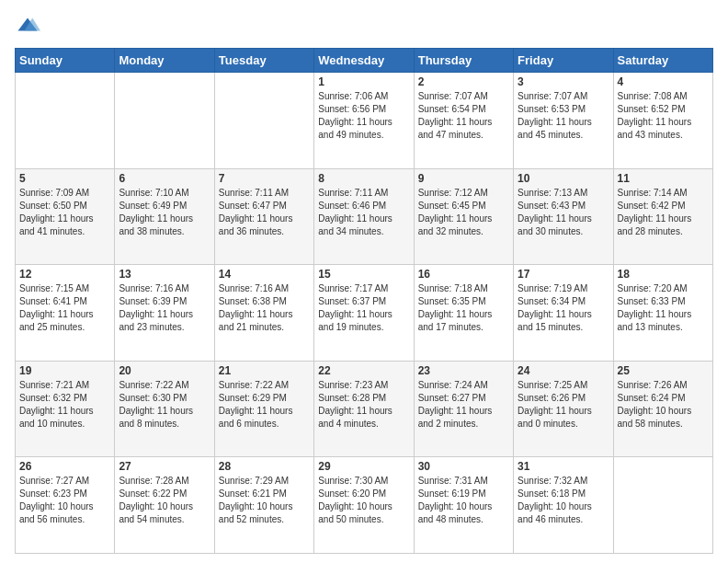  Describe the element at coordinates (265, 500) in the screenshot. I see `day-info: Sunrise: 7:29 AMSunset: 6:21 PMDaylight:…` at that location.